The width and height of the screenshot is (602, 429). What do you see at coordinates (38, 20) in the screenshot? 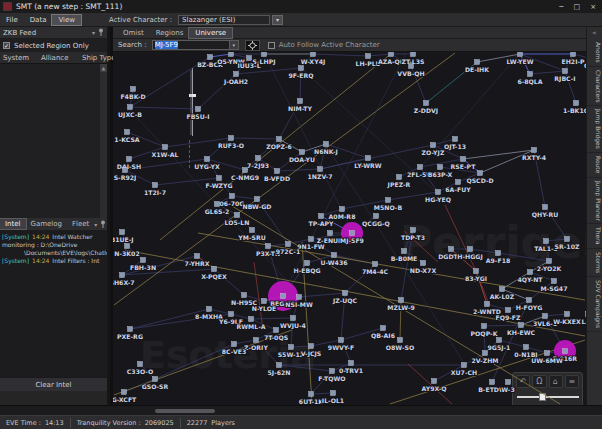
I see `menu-item-data: Data` at bounding box center [38, 20].